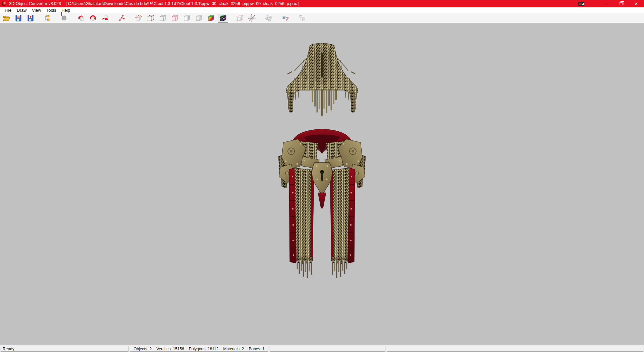  What do you see at coordinates (621, 4) in the screenshot?
I see `restore-icon` at bounding box center [621, 4].